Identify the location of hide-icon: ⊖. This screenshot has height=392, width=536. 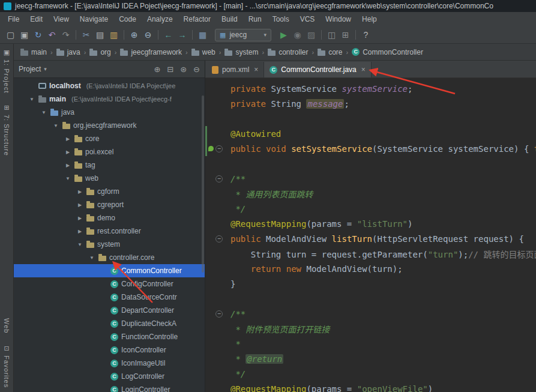
(197, 70).